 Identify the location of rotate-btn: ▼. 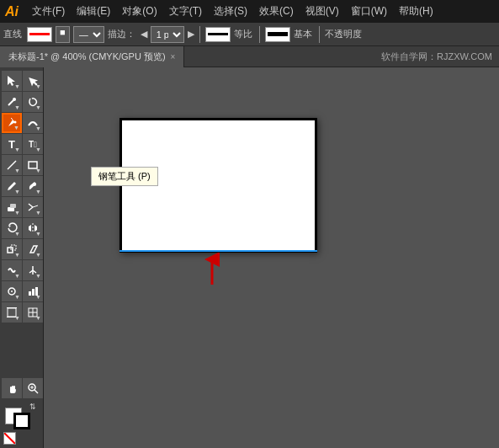
(12, 228).